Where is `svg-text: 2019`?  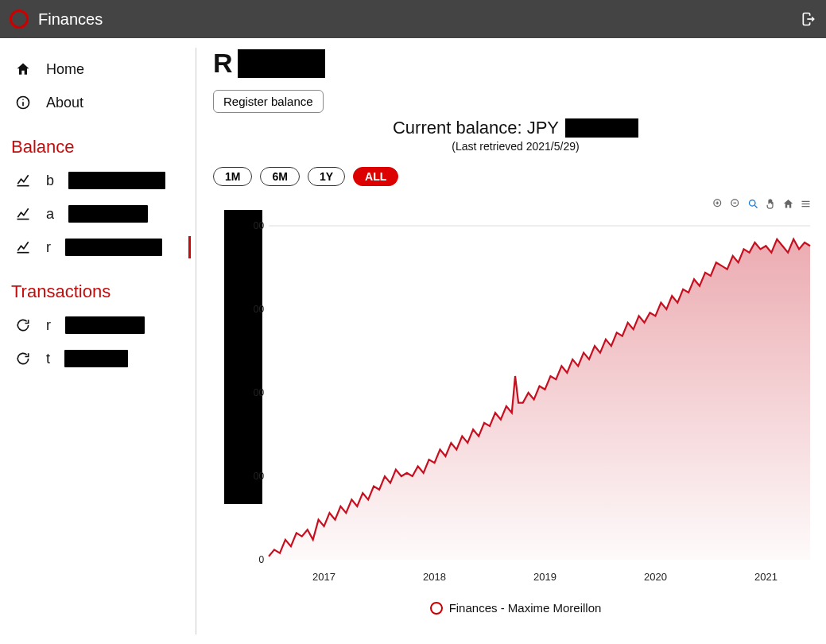 svg-text: 2019 is located at coordinates (545, 577).